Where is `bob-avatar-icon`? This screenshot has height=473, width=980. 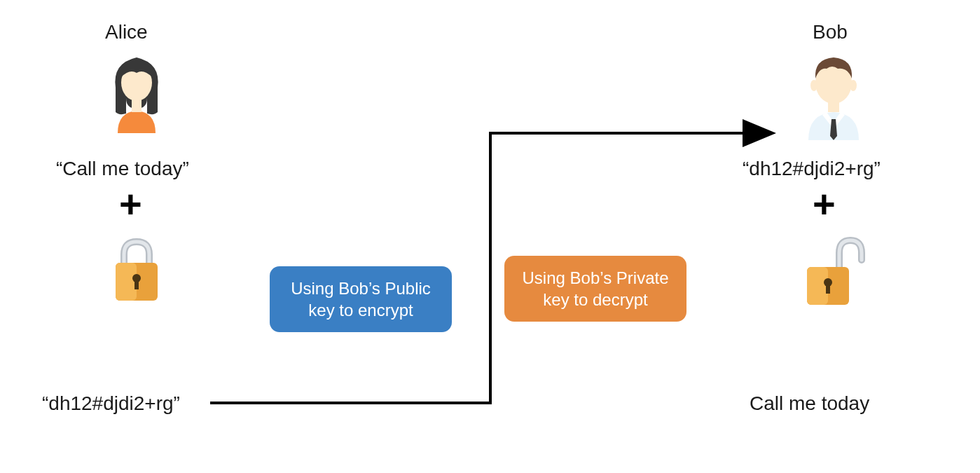 bob-avatar-icon is located at coordinates (834, 95).